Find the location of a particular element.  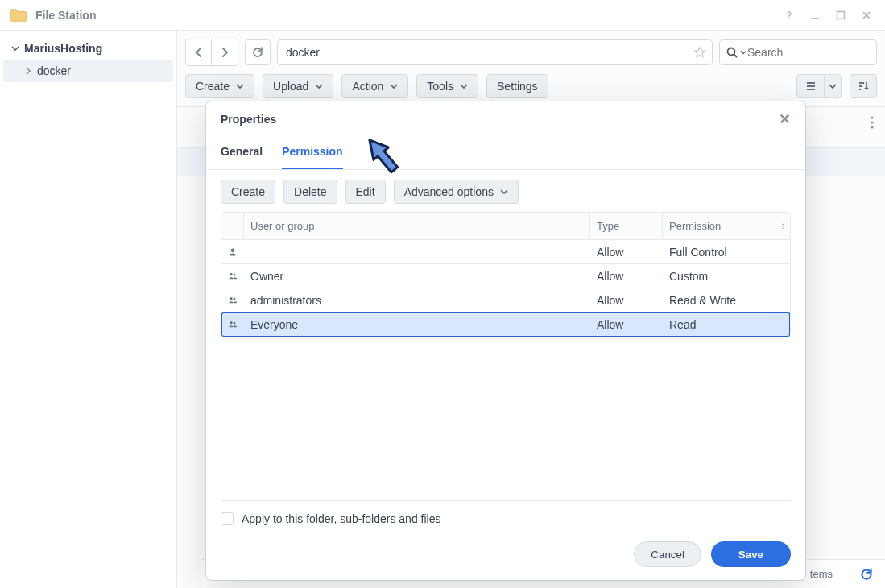

perm-edit-button: Edit is located at coordinates (366, 192).